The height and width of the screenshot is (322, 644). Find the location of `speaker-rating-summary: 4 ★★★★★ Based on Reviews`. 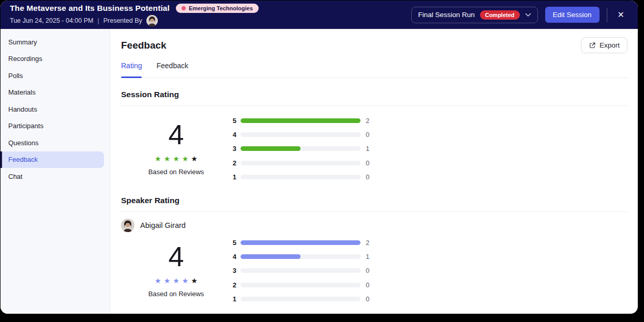

speaker-rating-summary: 4 ★★★★★ Based on Reviews is located at coordinates (176, 267).